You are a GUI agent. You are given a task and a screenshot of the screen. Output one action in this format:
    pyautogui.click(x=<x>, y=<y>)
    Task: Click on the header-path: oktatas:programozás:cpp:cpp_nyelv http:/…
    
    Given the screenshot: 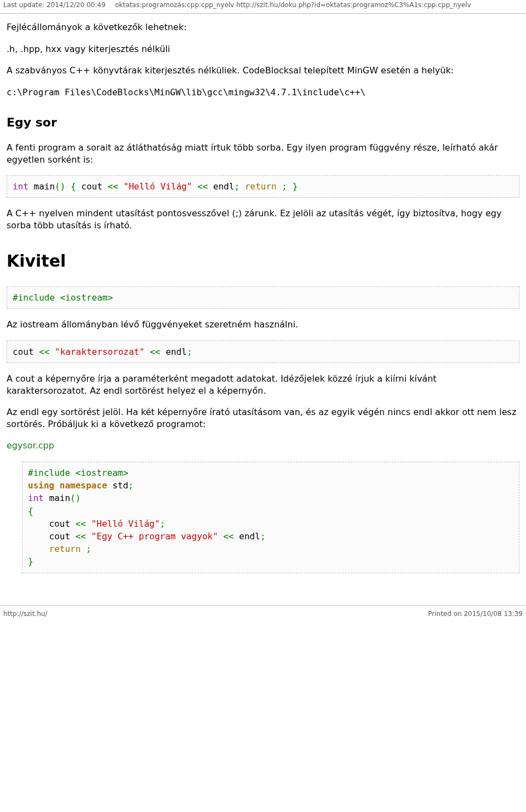 What is the action you would take?
    pyautogui.click(x=293, y=5)
    